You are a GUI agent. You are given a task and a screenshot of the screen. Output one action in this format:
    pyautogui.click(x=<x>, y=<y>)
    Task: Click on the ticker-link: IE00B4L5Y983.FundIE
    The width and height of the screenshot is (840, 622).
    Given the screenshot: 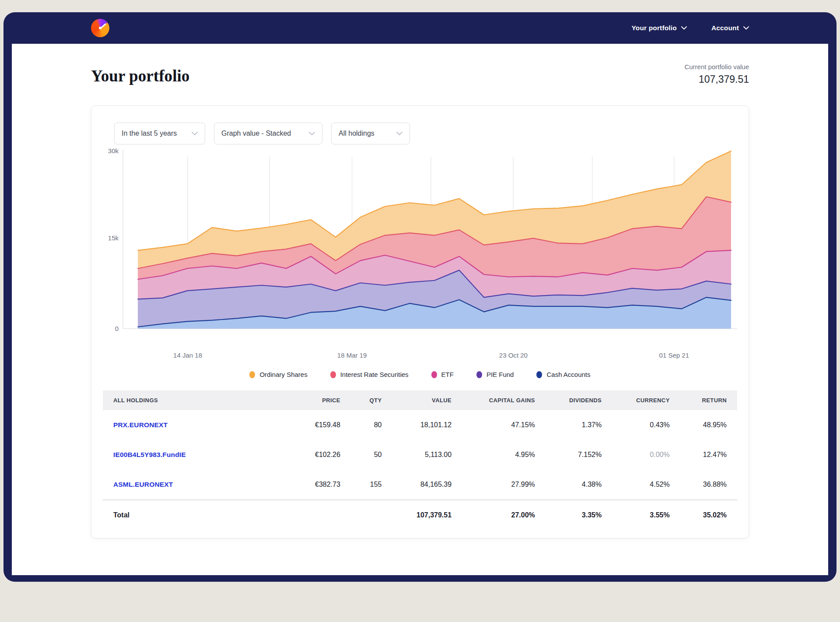 What is the action you would take?
    pyautogui.click(x=150, y=454)
    